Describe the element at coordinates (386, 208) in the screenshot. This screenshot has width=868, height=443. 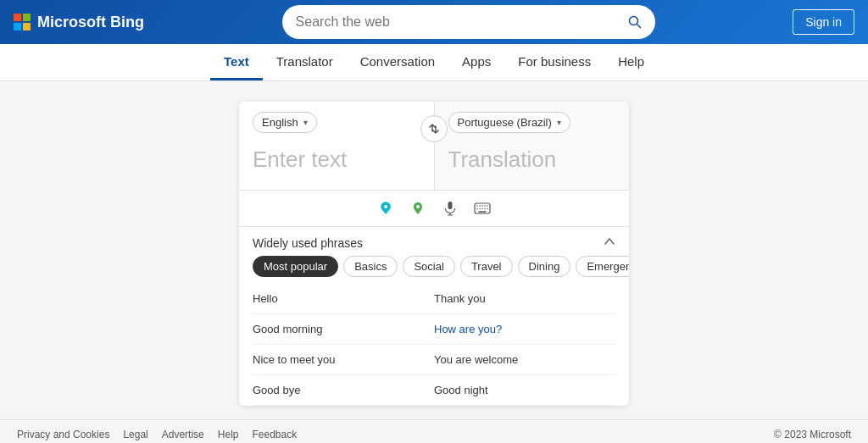
I see `location-pin-1-icon` at that location.